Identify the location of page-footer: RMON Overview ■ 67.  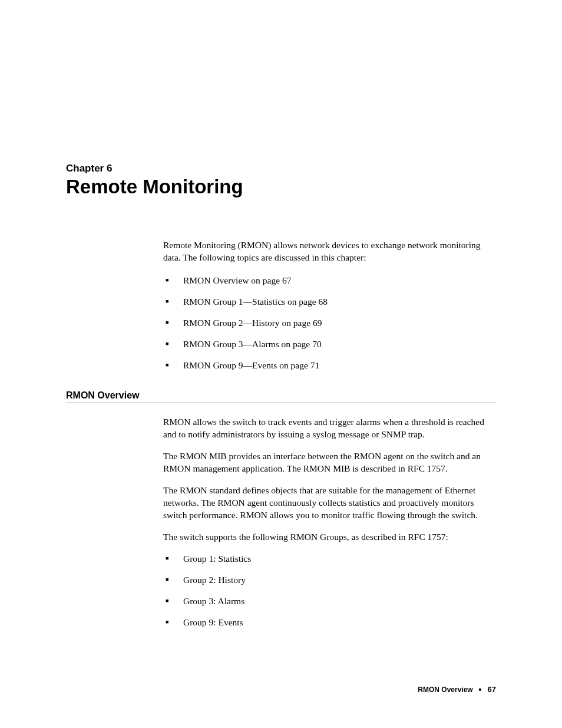
(457, 690).